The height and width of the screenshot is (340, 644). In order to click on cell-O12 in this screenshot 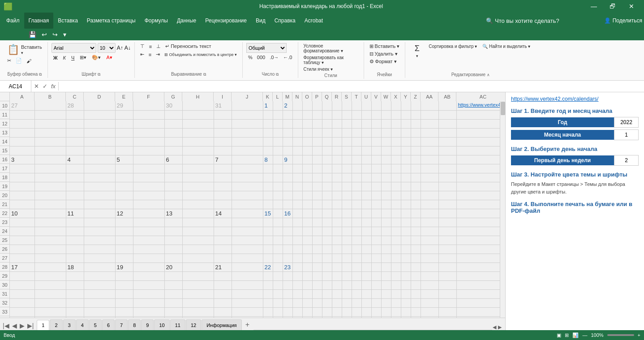, I will do `click(307, 124)`.